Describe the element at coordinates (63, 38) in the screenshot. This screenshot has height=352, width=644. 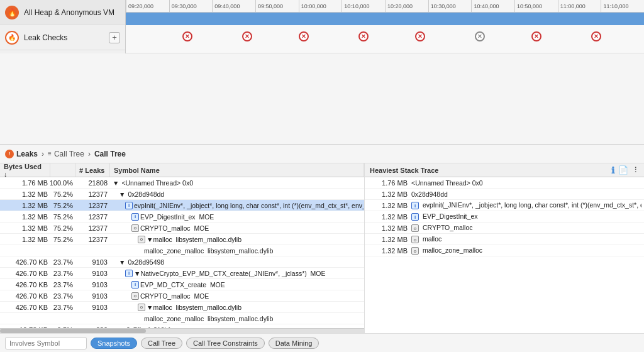
I see `sidebar-item-leak-checks: 🔥 Leak Checks +` at that location.